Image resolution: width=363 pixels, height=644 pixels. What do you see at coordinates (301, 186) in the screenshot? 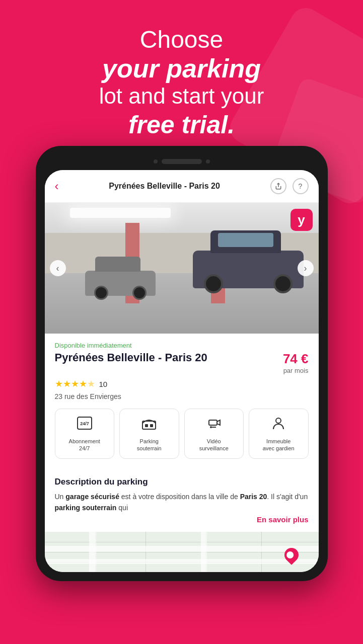
I see `help-icon: ?` at bounding box center [301, 186].